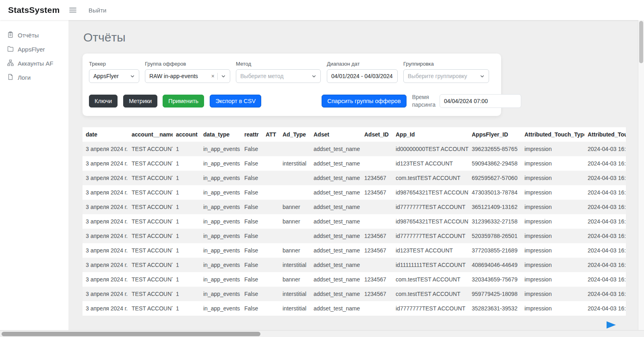  I want to click on offer-group-select: RAW in-app-events ×, so click(188, 76).